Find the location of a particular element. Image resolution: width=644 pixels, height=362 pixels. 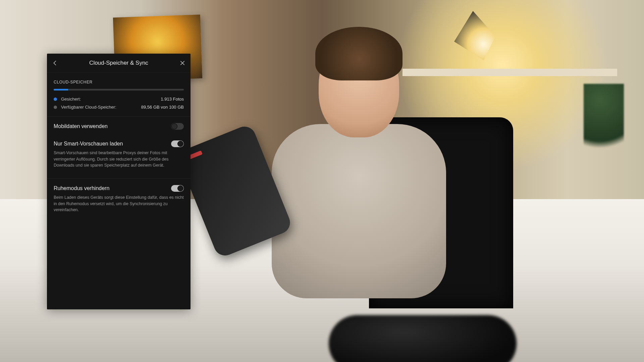

stat-row-available: Verfügbarer Cloud-Speicher: 89,56 GB von… is located at coordinates (119, 107).